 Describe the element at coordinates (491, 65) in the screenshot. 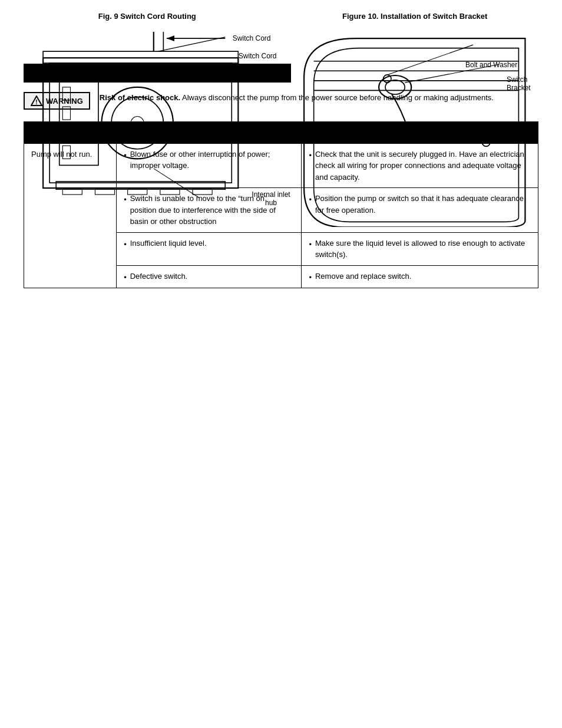

I see `bolt-washer-callout: Bolt and Washer` at that location.